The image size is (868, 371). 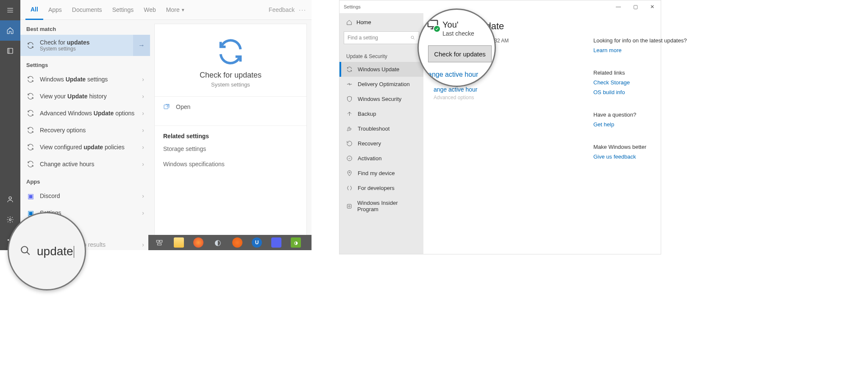 What do you see at coordinates (381, 159) in the screenshot?
I see `sidebar-item-activation: Activation` at bounding box center [381, 159].